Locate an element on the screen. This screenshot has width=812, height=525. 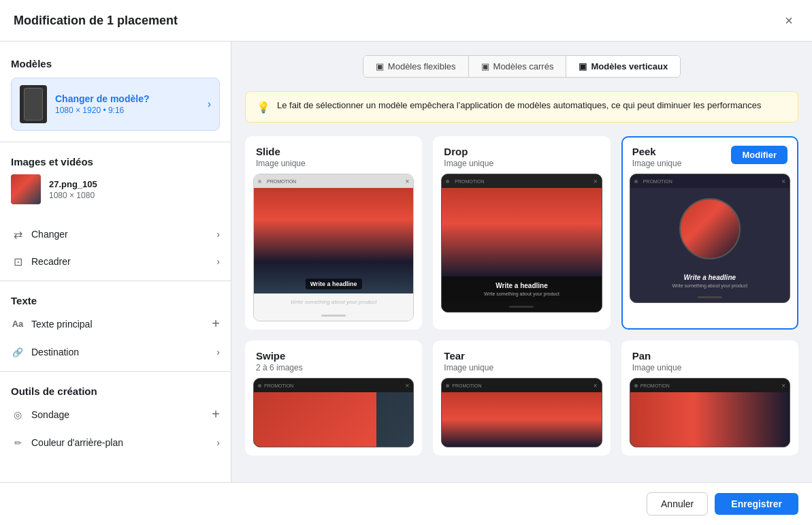
couleur-arrow-icon: › is located at coordinates (218, 443).